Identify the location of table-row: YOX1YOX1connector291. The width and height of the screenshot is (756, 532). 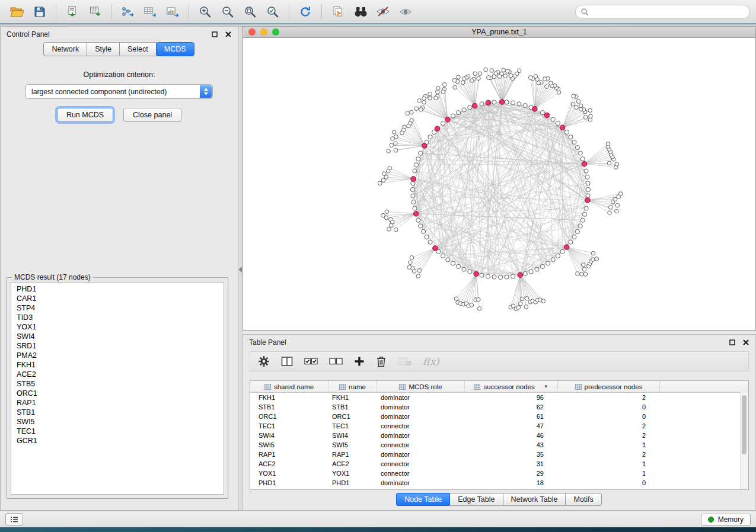
(499, 473).